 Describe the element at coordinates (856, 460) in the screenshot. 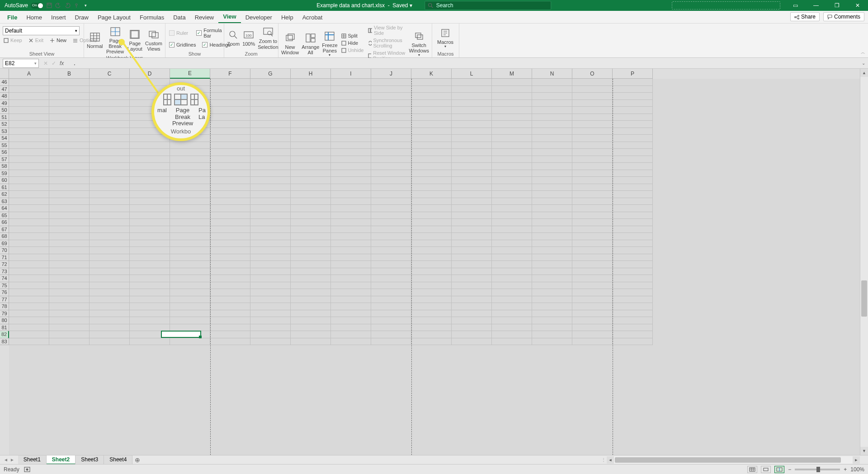

I see `scroll-right-button: ►` at that location.